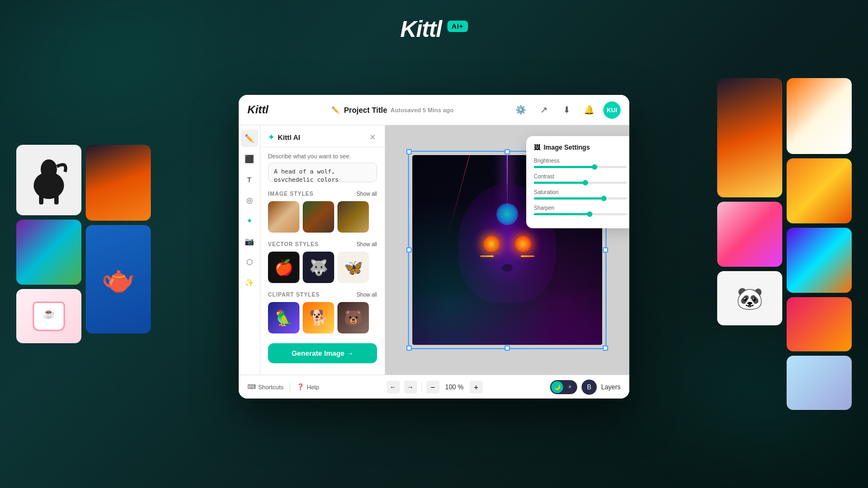  Describe the element at coordinates (367, 295) in the screenshot. I see `clipart-styles-show-all: Show all` at that location.